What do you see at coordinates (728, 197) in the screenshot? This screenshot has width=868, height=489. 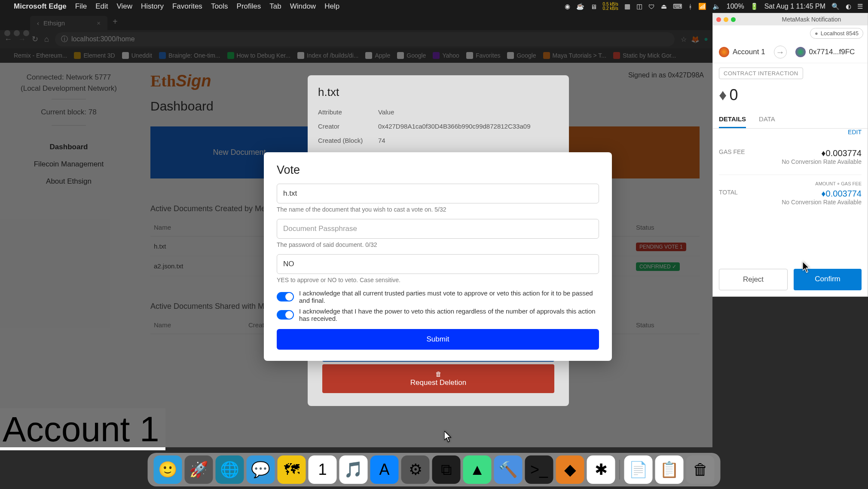 I see `total-label: TOTAL` at bounding box center [728, 197].